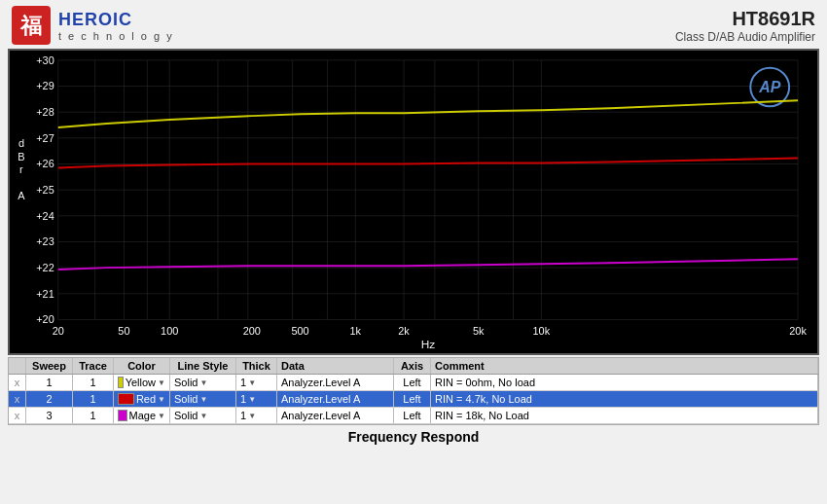  Describe the element at coordinates (203, 366) in the screenshot. I see `th-linestyle: Line Style` at that location.